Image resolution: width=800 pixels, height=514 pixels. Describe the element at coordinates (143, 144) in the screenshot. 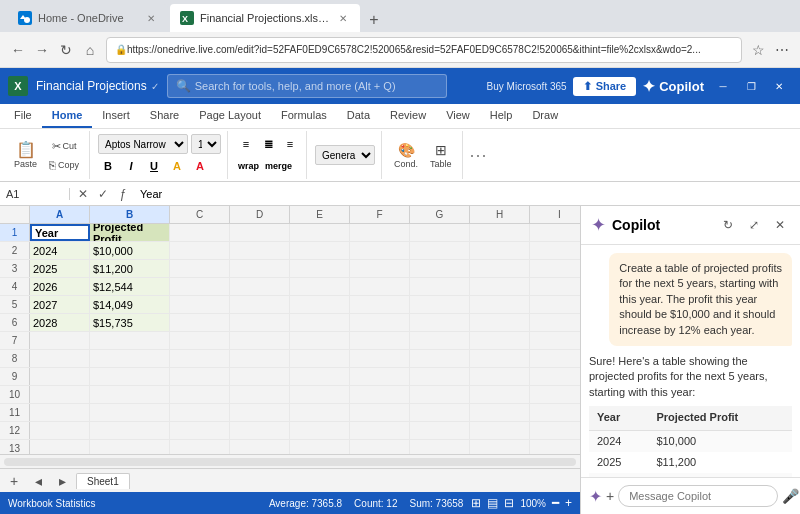

I see `font-name-select: Aptos Narrow` at that location.